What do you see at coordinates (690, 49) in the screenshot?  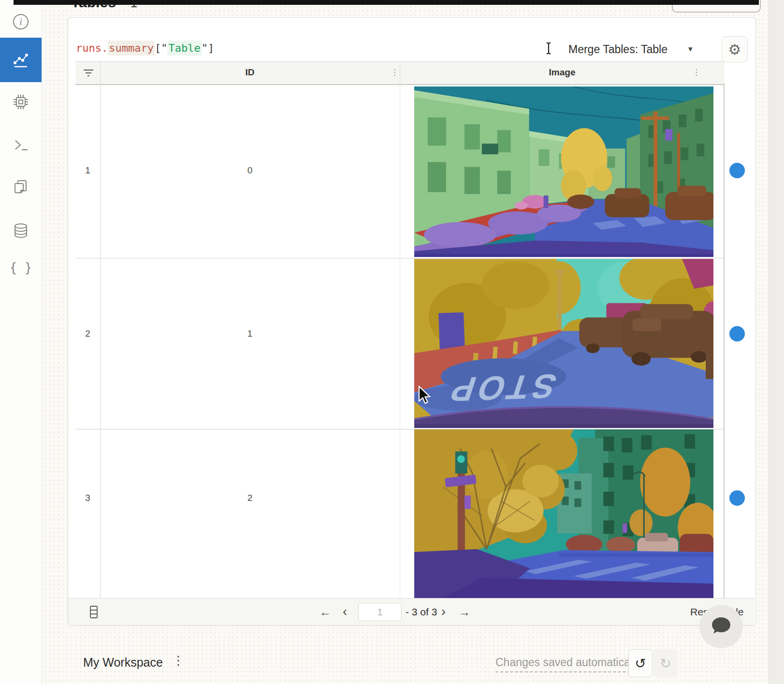 I see `chevron-down-icon: ▾` at bounding box center [690, 49].